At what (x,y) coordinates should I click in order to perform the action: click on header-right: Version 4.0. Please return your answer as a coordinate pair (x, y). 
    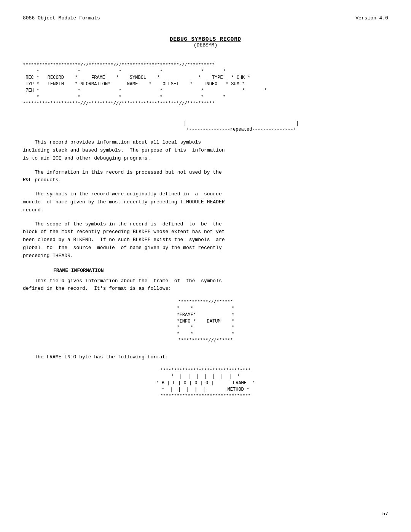
    Looking at the image, I should click on (372, 18).